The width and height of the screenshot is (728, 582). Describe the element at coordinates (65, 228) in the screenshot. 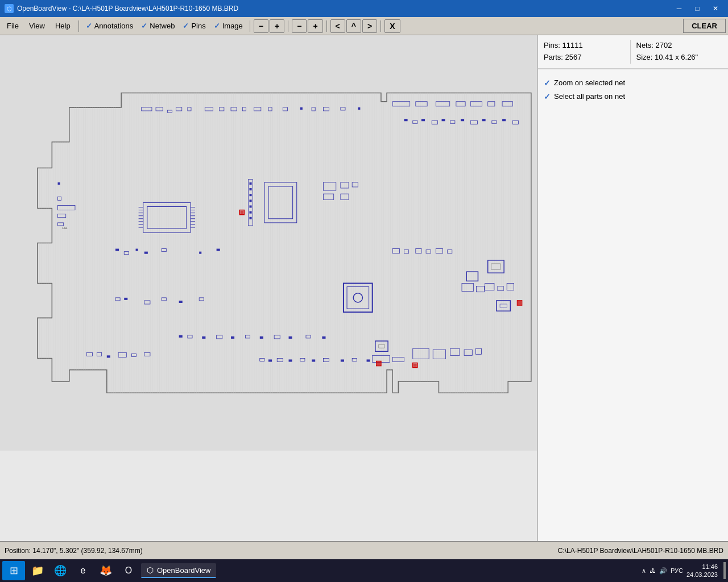

I see `svg-text: LA1` at that location.